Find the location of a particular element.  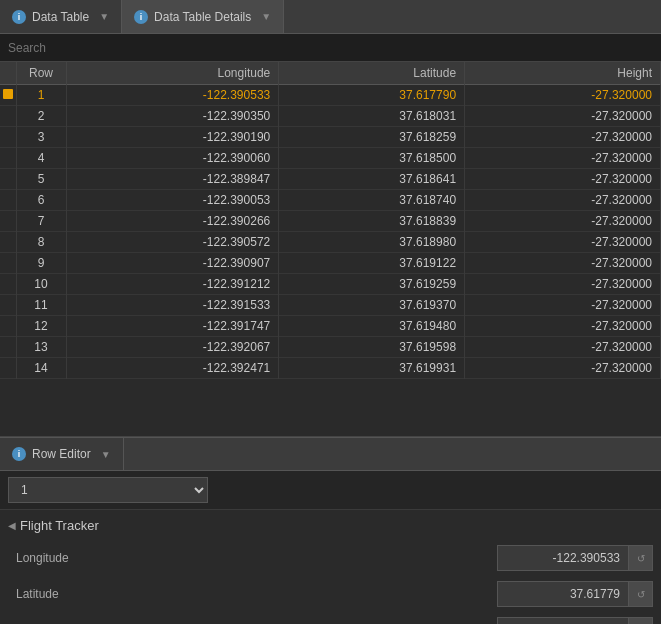

latitude-cell: 37.619931 is located at coordinates (372, 368).